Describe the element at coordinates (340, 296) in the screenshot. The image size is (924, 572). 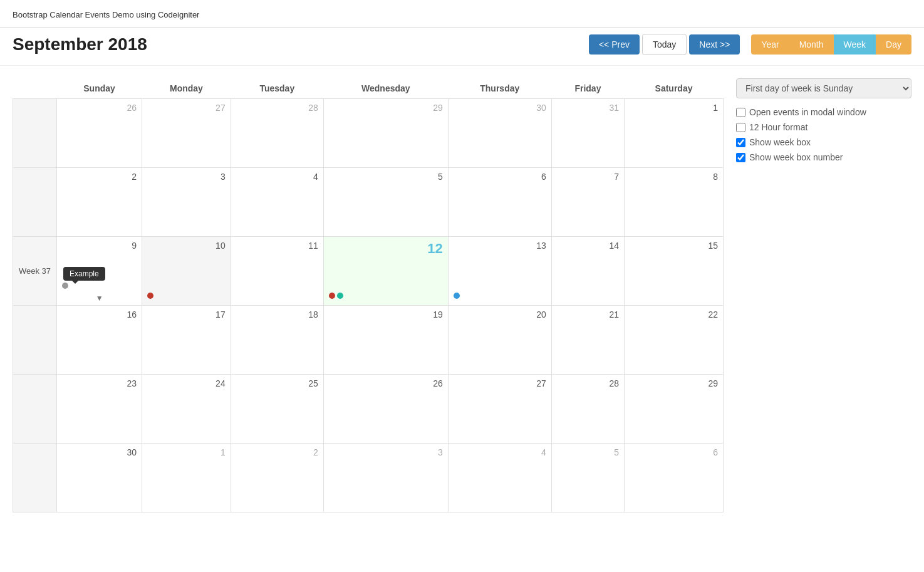
I see `teal-dot` at that location.